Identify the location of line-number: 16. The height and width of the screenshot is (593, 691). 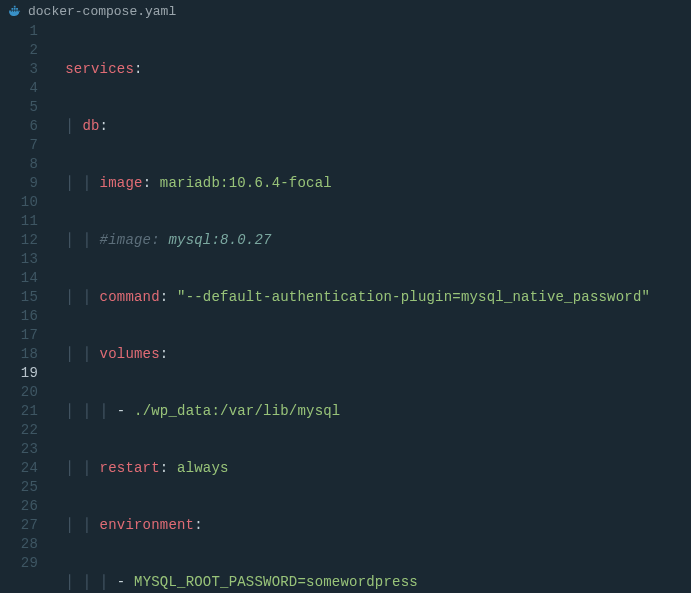
(19, 316).